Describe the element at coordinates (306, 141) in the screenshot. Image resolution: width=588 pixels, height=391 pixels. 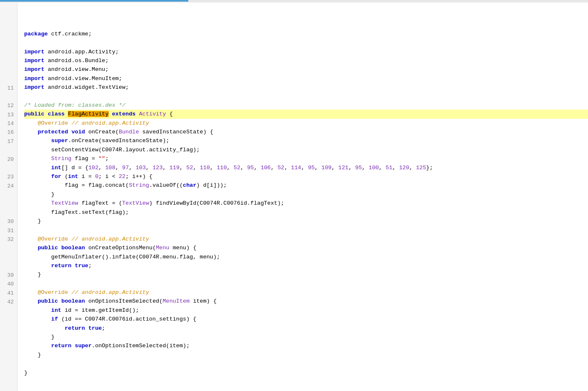
I see `code-line: super.onCreate(savedInstanceState);` at that location.